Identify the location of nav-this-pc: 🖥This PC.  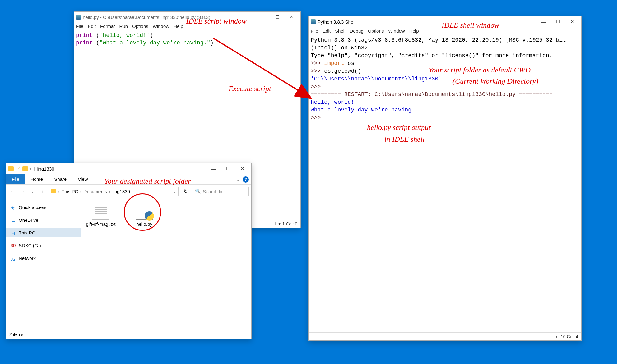
(44, 233).